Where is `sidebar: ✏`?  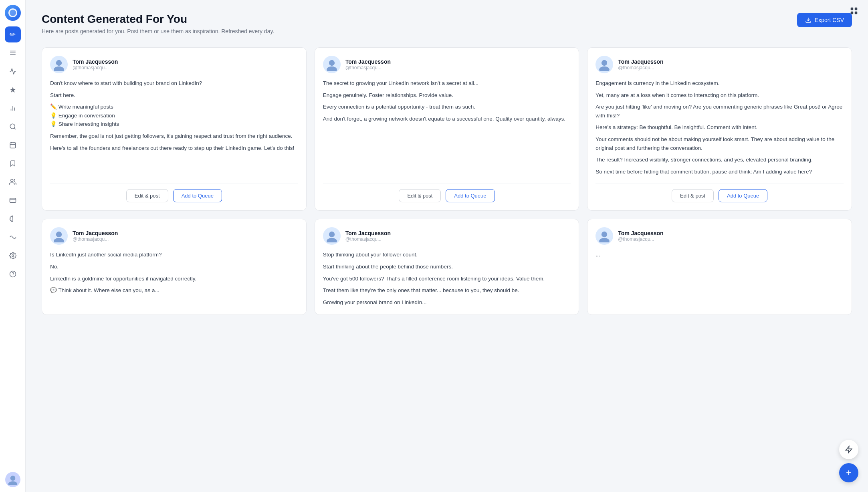
sidebar: ✏ is located at coordinates (13, 246).